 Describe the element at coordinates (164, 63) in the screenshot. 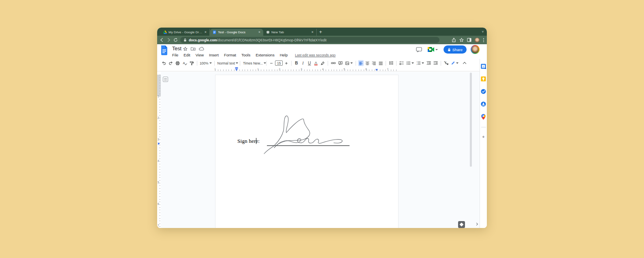

I see `undo-button` at that location.